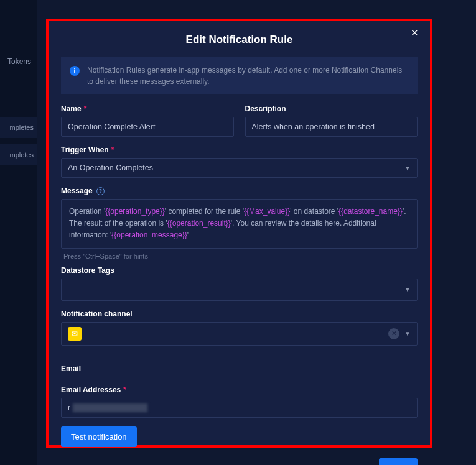  What do you see at coordinates (147, 127) in the screenshot?
I see `name-input` at bounding box center [147, 127].